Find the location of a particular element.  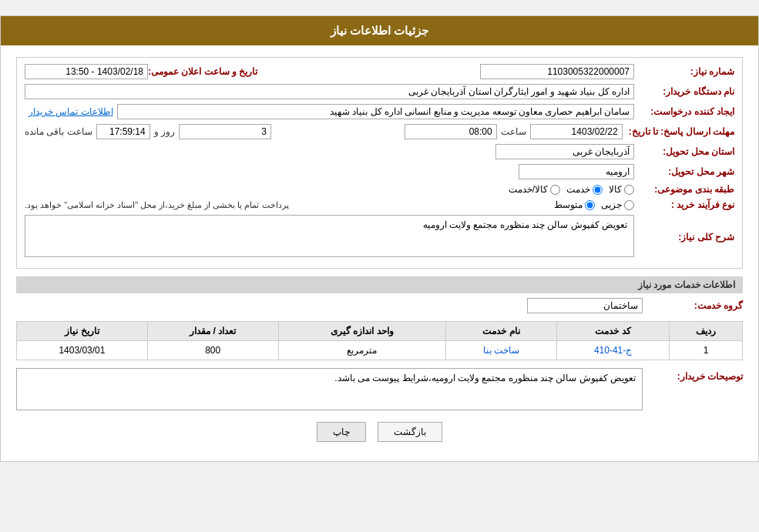

mohlat-label: مهلت ارسال پاسخ: تا تاریخ: is located at coordinates (678, 132).